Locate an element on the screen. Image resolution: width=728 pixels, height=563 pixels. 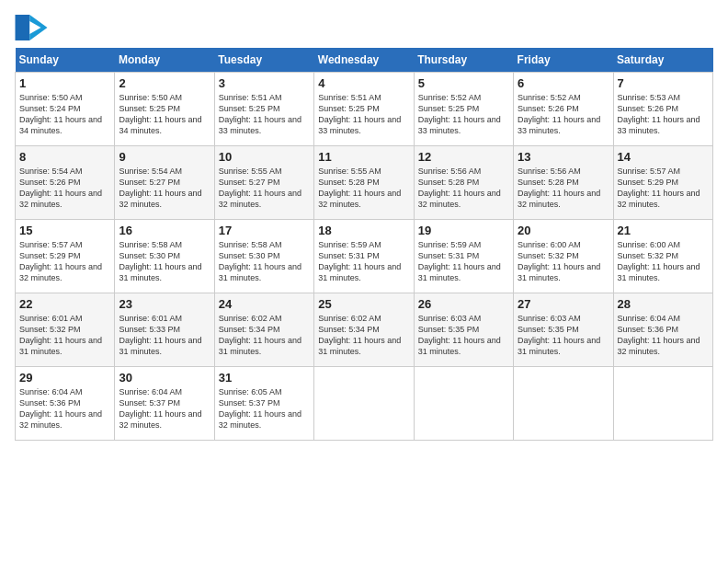
calendar-cell: 8 Sunrise: 5:54 AM Sunset: 5:26 PM Dayli… is located at coordinates (65, 183).